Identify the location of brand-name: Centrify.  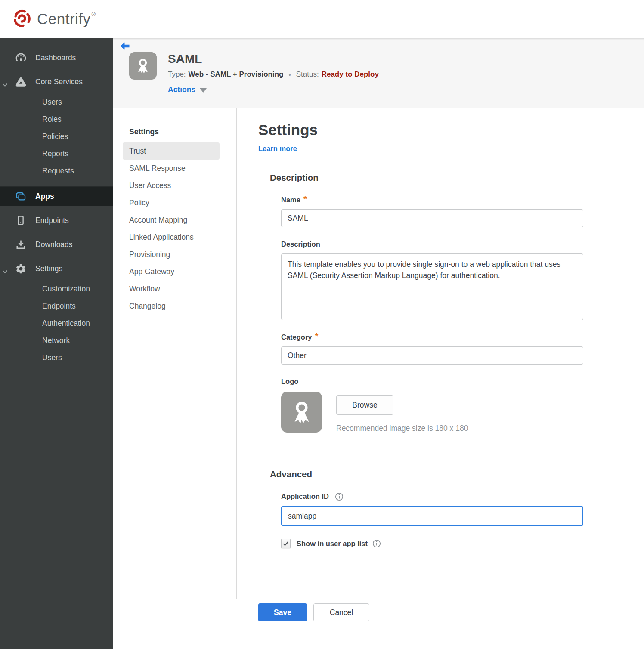
(64, 19).